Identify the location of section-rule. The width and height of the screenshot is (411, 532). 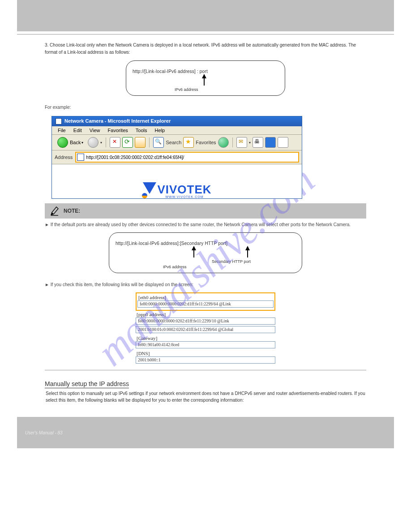
(206, 370).